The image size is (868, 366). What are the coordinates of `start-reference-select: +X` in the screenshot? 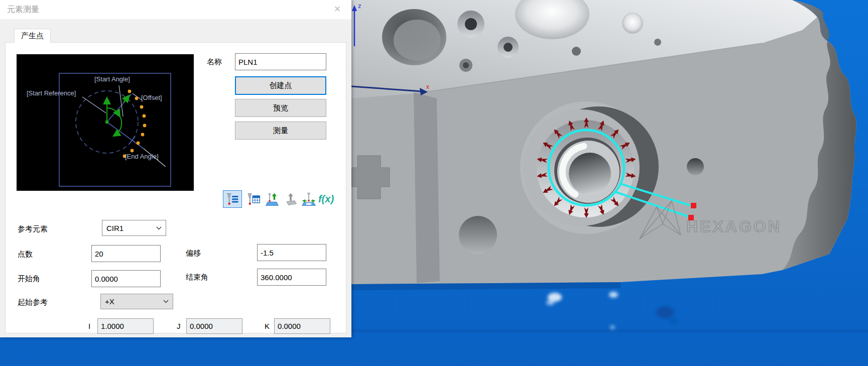 It's located at (137, 301).